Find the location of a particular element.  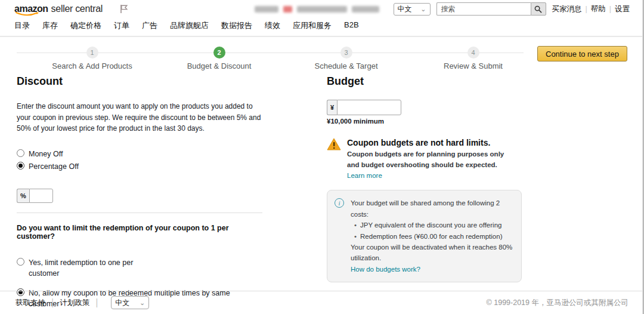

step-3-label: Schedule & Target is located at coordinates (346, 66).